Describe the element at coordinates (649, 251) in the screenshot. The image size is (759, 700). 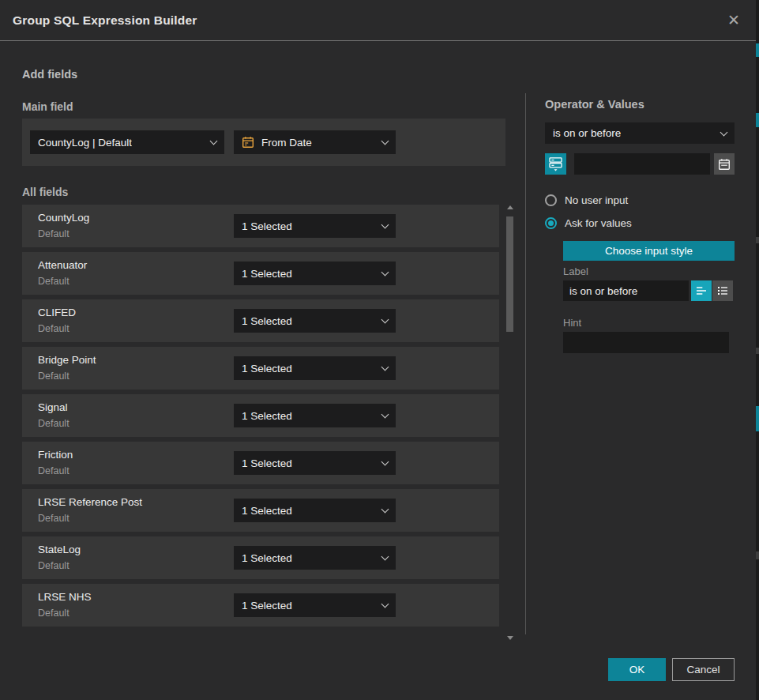
I see `choose-input-style-button: Choose input style` at that location.